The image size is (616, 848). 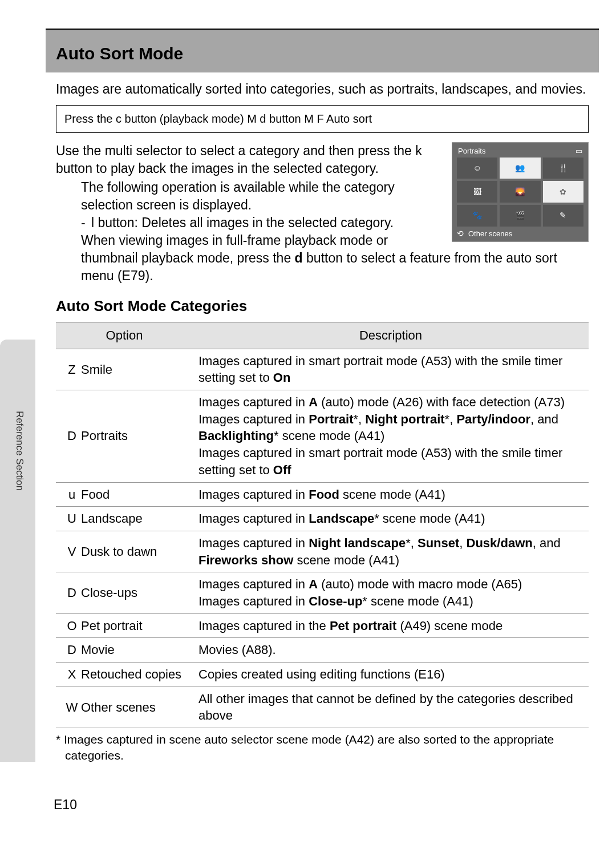 What do you see at coordinates (391, 625) in the screenshot?
I see `row-description: Images captured in the Pet portrait (A49…` at bounding box center [391, 625].